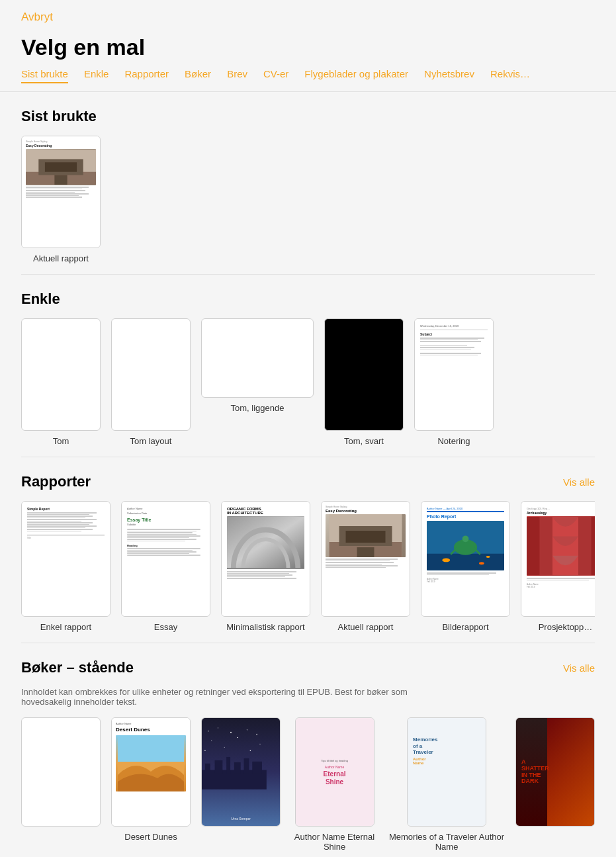 This screenshot has width=616, height=857. I want to click on tab-boker: Bøker, so click(198, 75).